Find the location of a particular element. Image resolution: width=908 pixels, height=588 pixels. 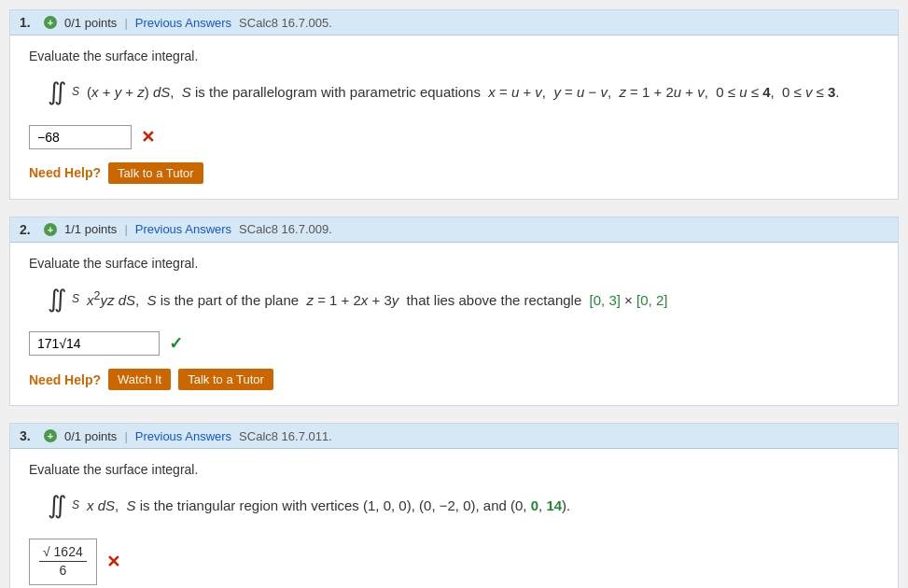

math-row-3: ∬ S x dS, S is the triangular region wit… is located at coordinates (463, 506).